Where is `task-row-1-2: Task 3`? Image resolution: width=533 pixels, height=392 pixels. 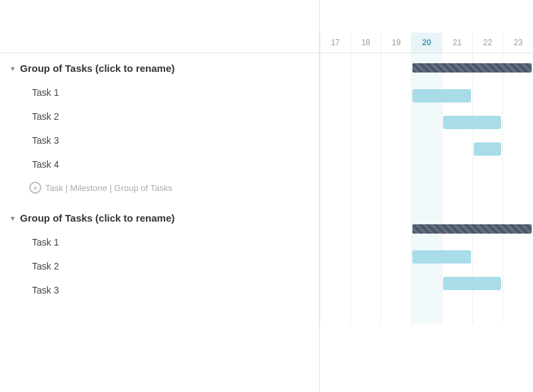 task-row-1-2: Task 3 is located at coordinates (160, 290).